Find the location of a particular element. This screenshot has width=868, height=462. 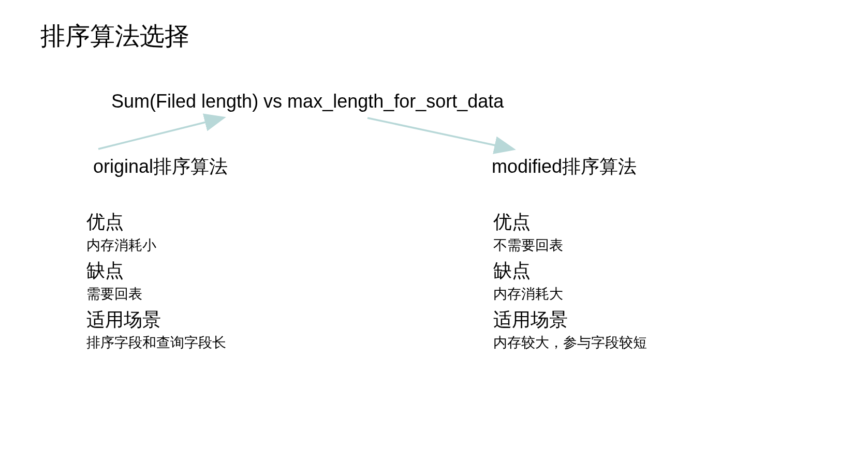

original-cons-text: 需要回表 is located at coordinates (156, 294).